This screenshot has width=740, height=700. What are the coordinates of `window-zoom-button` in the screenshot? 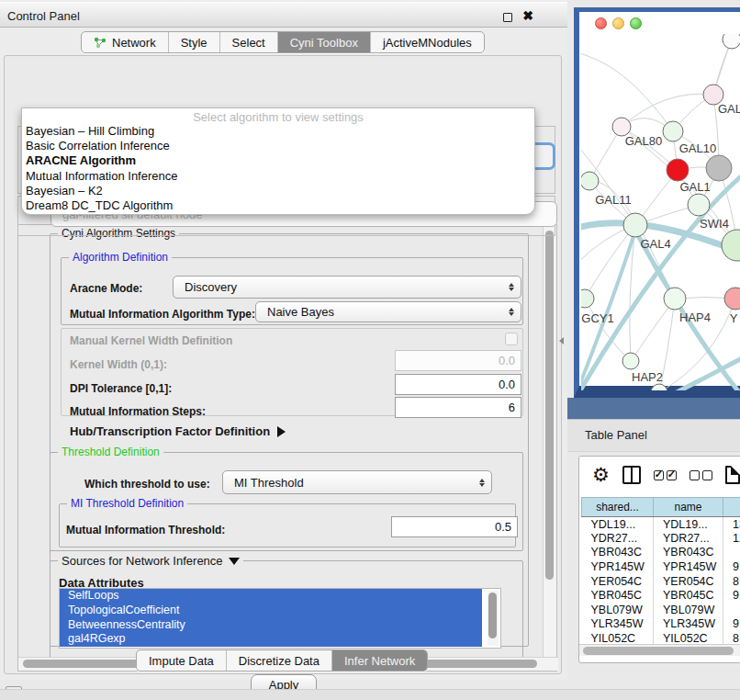 It's located at (635, 24).